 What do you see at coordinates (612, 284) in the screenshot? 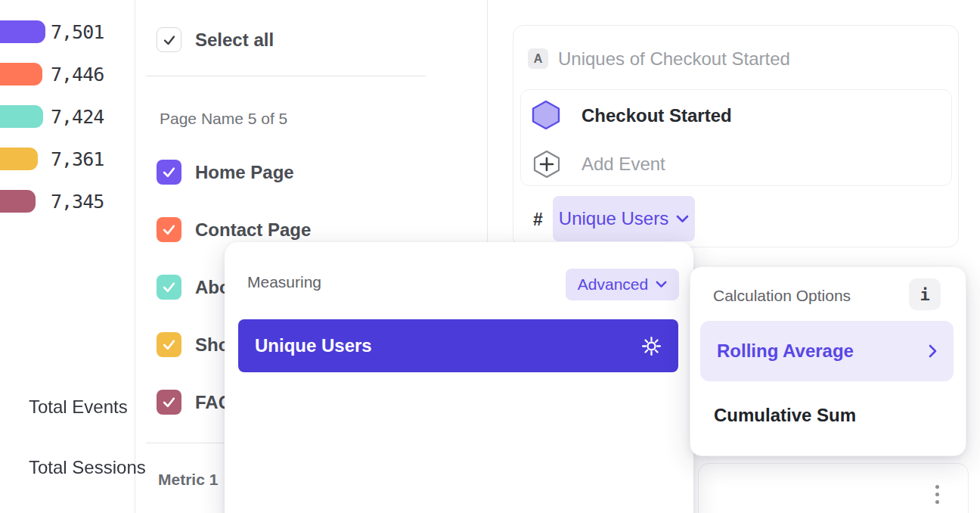
I see `advanced-label: Advanced` at bounding box center [612, 284].